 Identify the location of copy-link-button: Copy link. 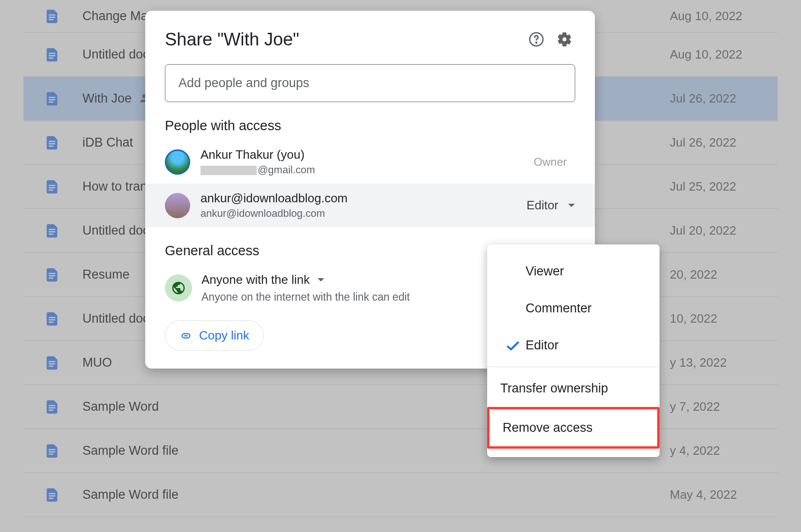
(215, 335).